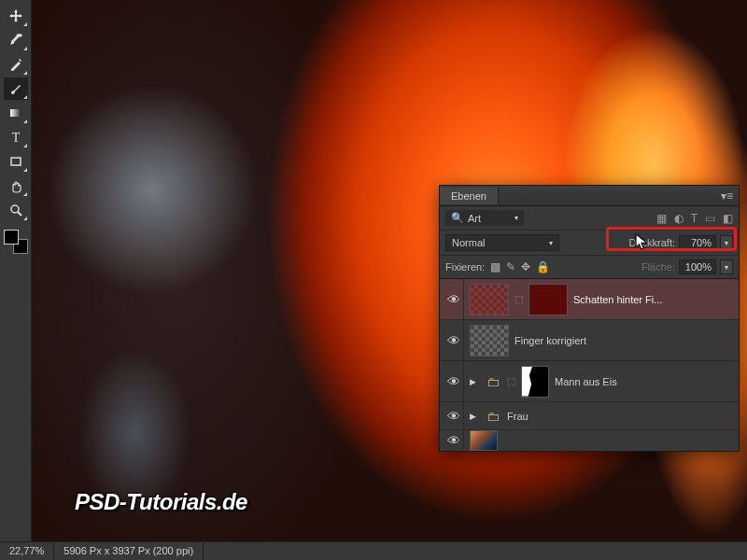 The image size is (747, 560). Describe the element at coordinates (589, 416) in the screenshot. I see `layer-group-row: 👁 ▶ 🗀 Frau` at that location.